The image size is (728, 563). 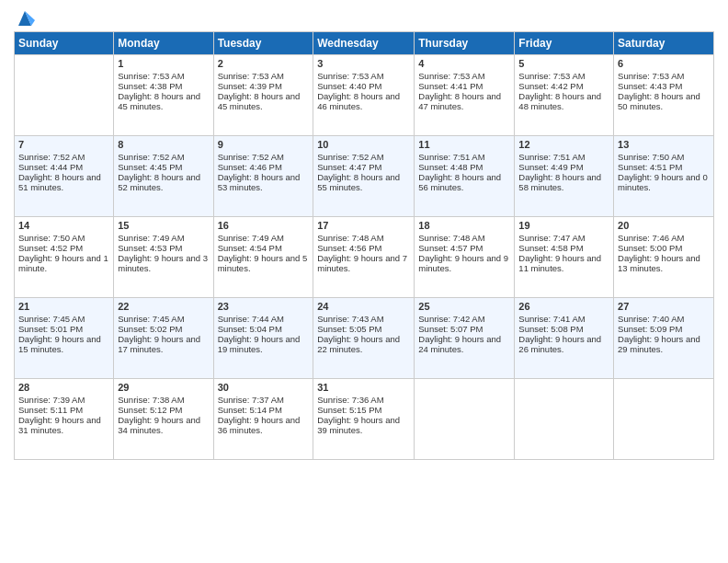 What do you see at coordinates (164, 425) in the screenshot?
I see `daylight-text: Daylight: 9 hours and 34 minutes.` at bounding box center [164, 425].